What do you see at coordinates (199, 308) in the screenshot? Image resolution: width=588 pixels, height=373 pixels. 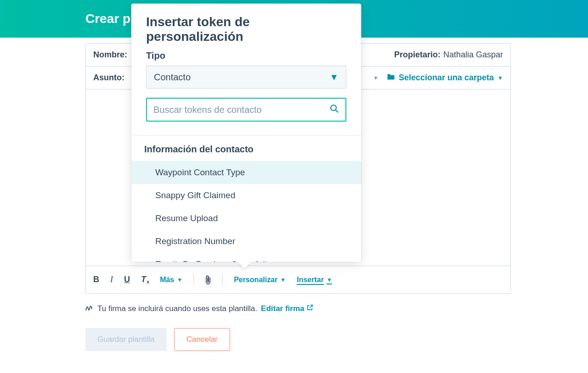 I see `signature-note: Tu firma se incluirá cuando uses esta pl…` at bounding box center [199, 308].